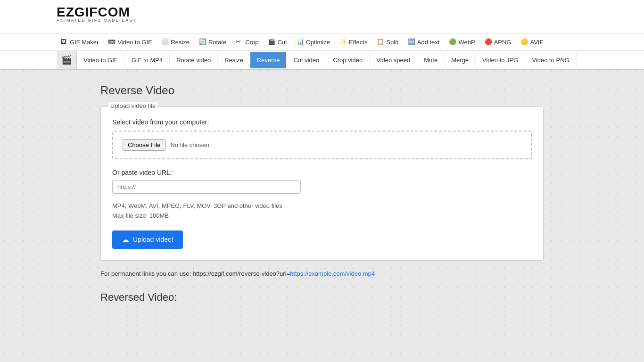 The image size is (644, 362). I want to click on reversed-video-title: Reversed Video:, so click(322, 297).